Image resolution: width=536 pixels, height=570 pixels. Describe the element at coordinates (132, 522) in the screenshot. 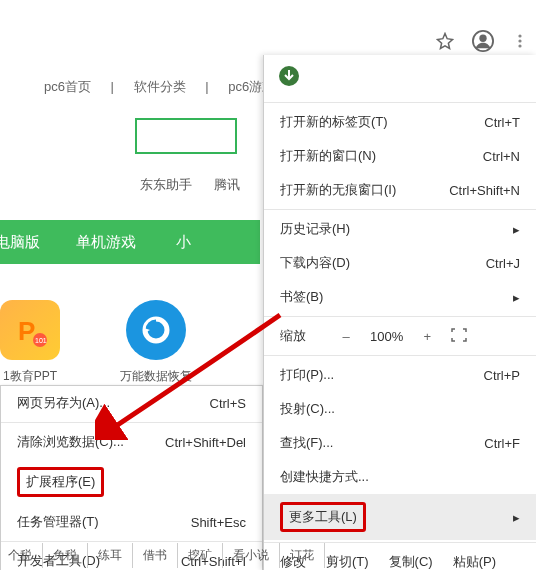

I see `menuitem-task-manager: 任务管理器(T)Shift+Esc` at that location.